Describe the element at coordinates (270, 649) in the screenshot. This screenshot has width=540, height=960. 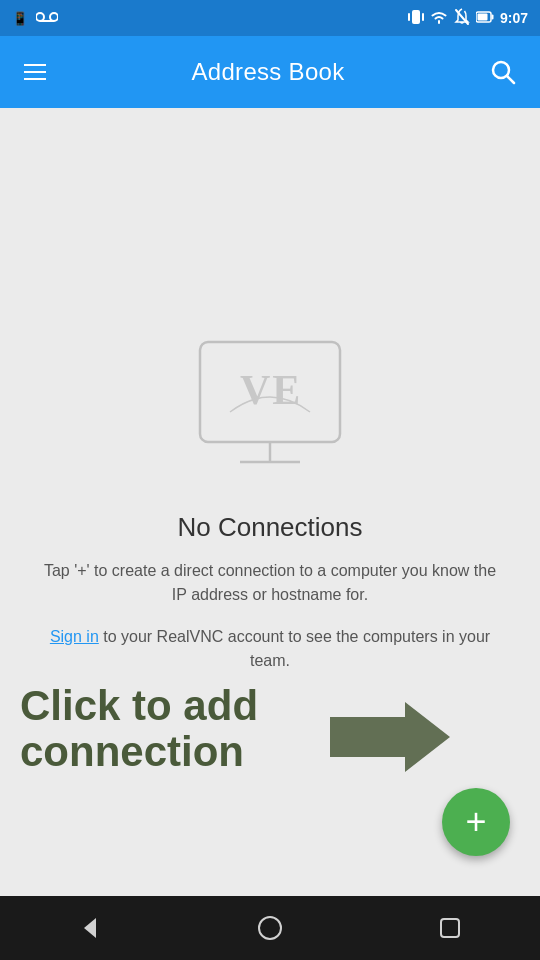
I see `sign-in-paragraph: Sign in to your RealVNC account to see t…` at that location.